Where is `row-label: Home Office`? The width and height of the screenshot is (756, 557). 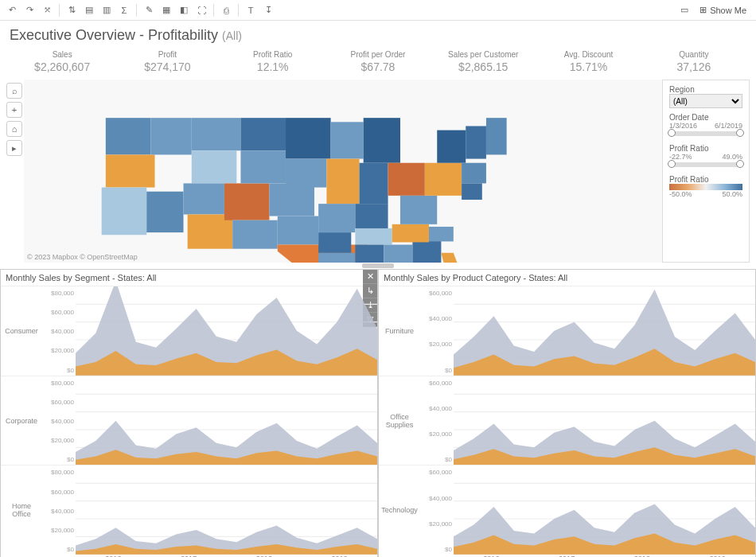 row-label: Home Office is located at coordinates (21, 510).